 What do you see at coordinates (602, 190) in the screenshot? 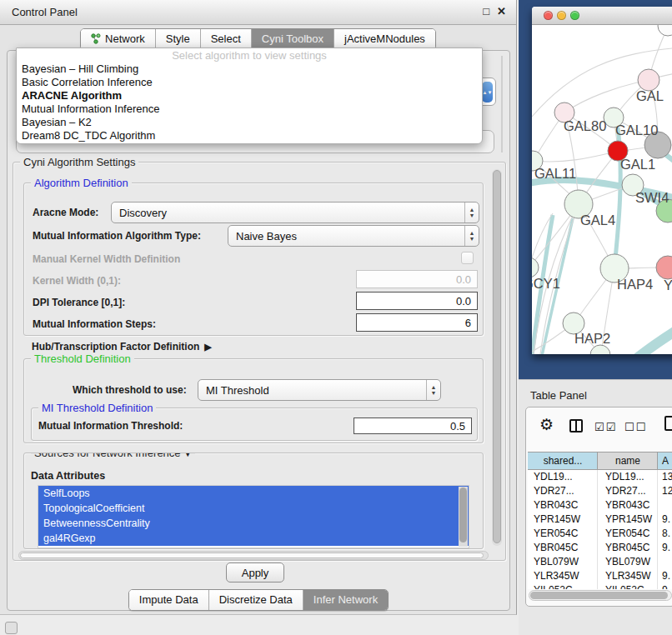
I see `network-graph: GALGAL80GAL10GAL1GAL11SWI4GAL4GCY1HAP4YH…` at bounding box center [602, 190].